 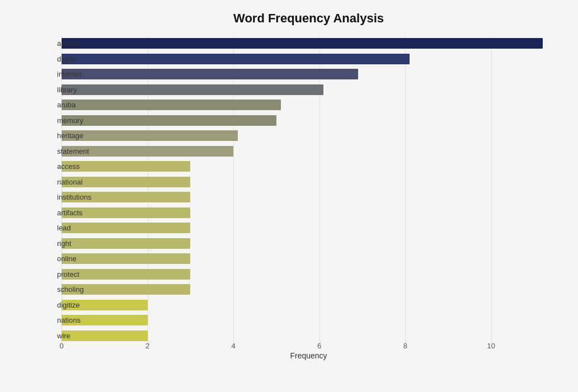 I want to click on bar-row: nations, so click(x=309, y=320).